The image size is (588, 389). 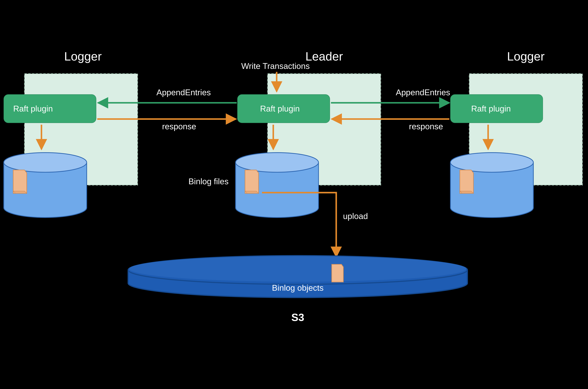 What do you see at coordinates (492, 185) in the screenshot?
I see `logger-right-disk` at bounding box center [492, 185].